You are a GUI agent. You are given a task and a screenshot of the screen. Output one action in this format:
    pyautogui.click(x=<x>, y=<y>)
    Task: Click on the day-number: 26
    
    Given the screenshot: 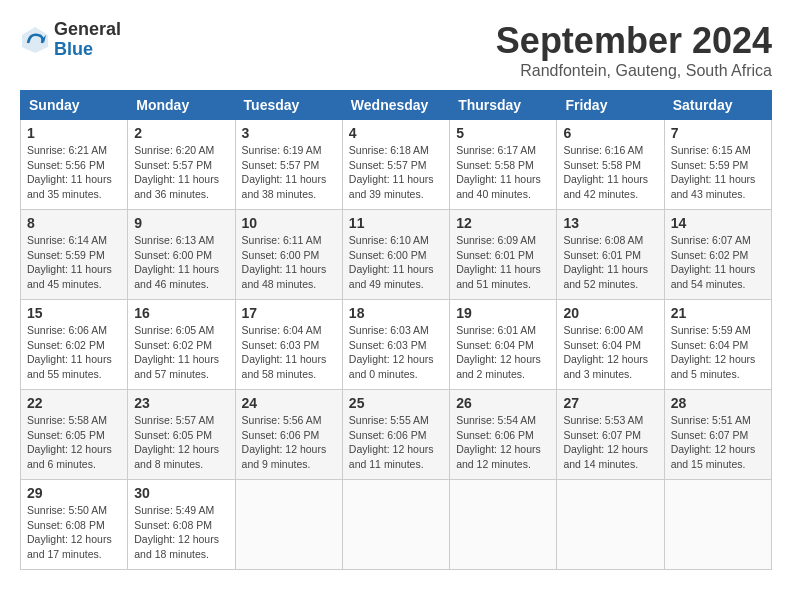 What is the action you would take?
    pyautogui.click(x=503, y=403)
    